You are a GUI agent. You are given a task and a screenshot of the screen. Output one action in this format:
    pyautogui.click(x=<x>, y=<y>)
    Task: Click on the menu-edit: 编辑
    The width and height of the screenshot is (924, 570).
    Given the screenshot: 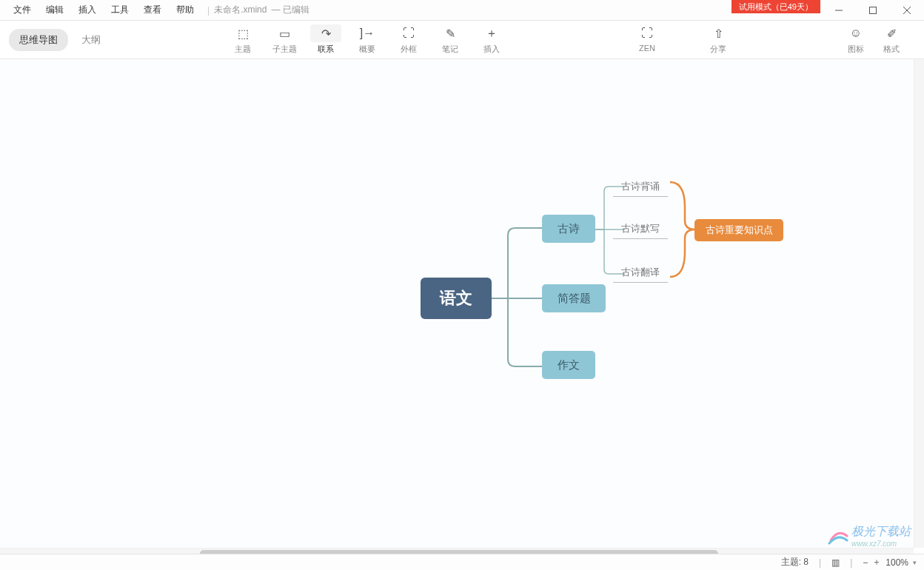 What is the action you would take?
    pyautogui.click(x=55, y=10)
    